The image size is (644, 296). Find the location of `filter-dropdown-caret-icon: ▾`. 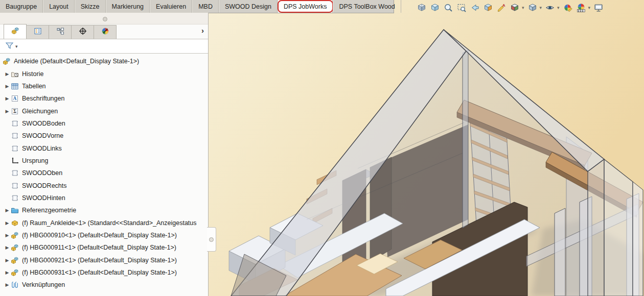

filter-dropdown-caret-icon: ▾ is located at coordinates (16, 46).